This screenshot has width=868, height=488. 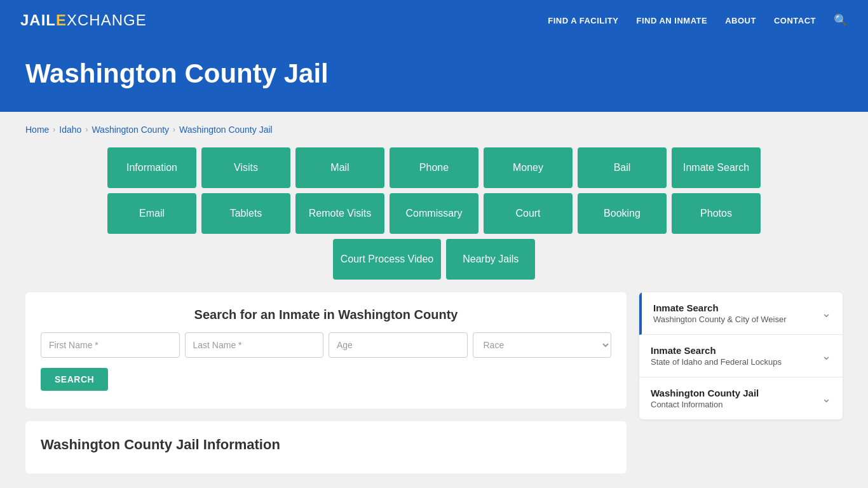 I want to click on first-name-input, so click(x=111, y=345).